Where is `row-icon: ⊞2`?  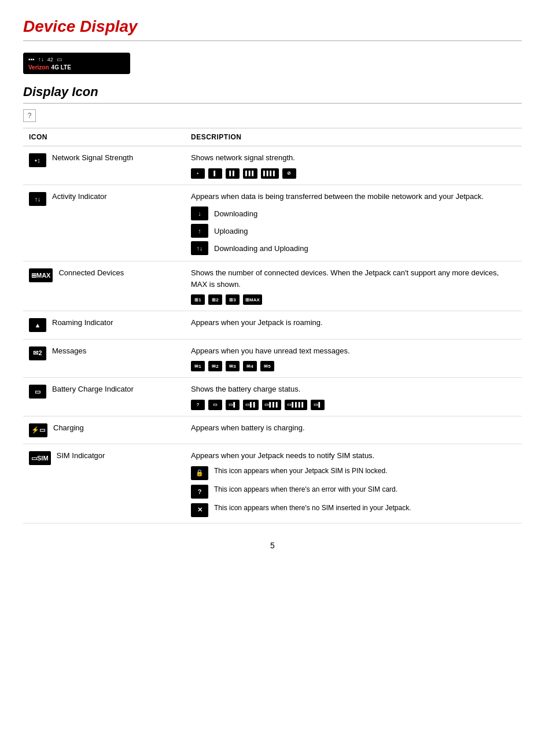 row-icon: ⊞2 is located at coordinates (215, 300).